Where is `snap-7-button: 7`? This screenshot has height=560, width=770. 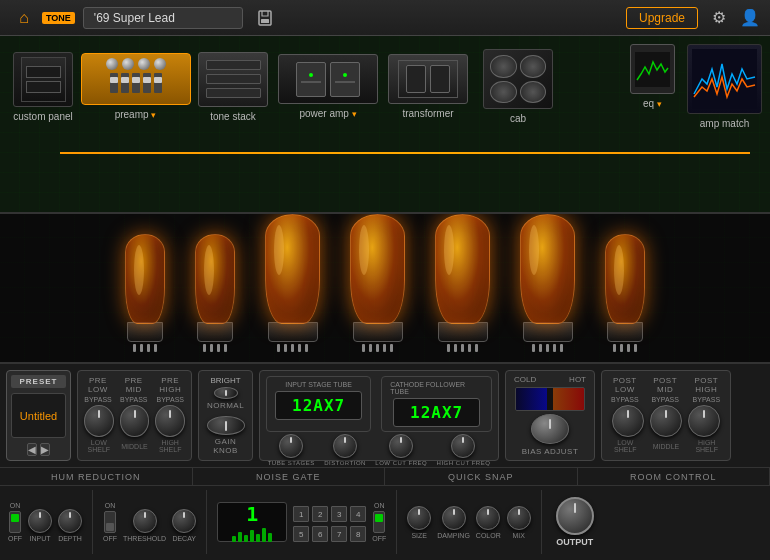
snap-7-button: 7 is located at coordinates (339, 534).